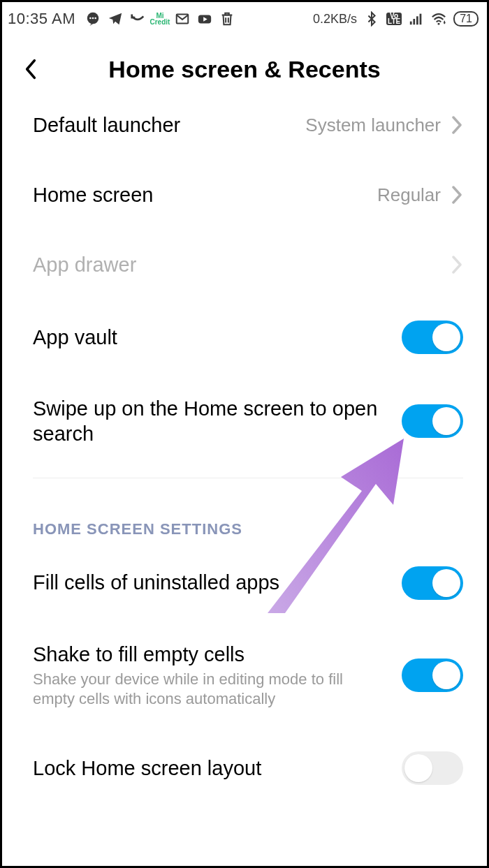 This screenshot has width=489, height=868. Describe the element at coordinates (466, 19) in the screenshot. I see `battery-percent: 71` at that location.